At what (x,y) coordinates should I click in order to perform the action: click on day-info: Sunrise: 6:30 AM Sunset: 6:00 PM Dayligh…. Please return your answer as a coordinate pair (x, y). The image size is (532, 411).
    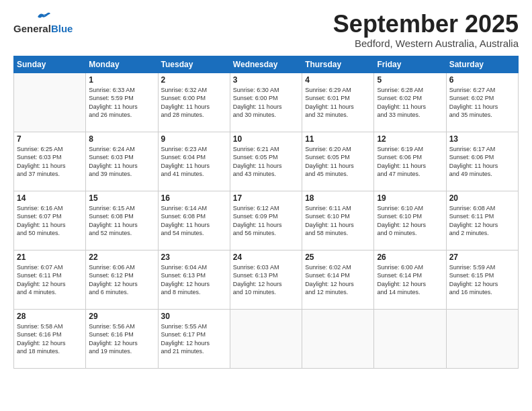
    Looking at the image, I should click on (266, 103).